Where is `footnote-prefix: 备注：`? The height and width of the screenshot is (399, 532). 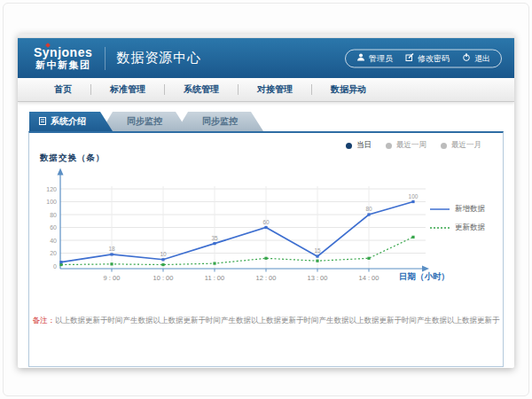 footnote-prefix: 备注： is located at coordinates (44, 320).